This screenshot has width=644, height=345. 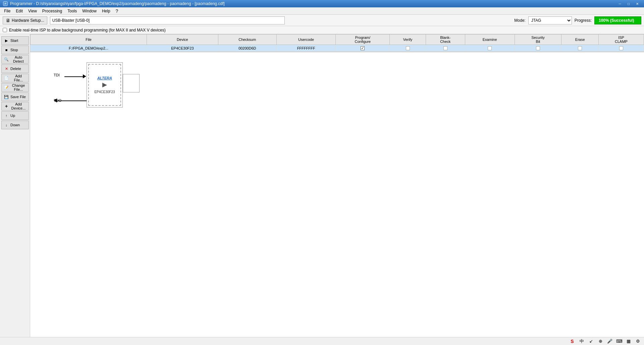 I want to click on start-label: Start, so click(x=14, y=41).